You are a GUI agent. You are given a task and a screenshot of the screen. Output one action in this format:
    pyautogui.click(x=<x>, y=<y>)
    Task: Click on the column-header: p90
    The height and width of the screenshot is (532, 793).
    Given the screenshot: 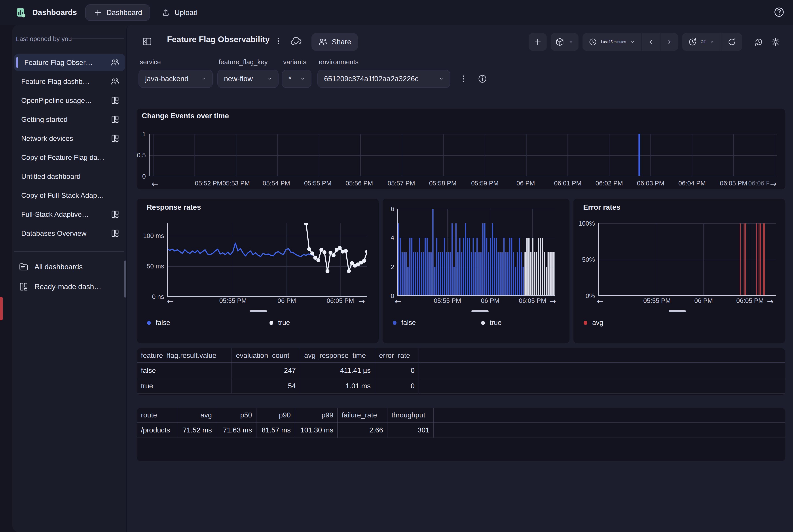 What is the action you would take?
    pyautogui.click(x=276, y=415)
    